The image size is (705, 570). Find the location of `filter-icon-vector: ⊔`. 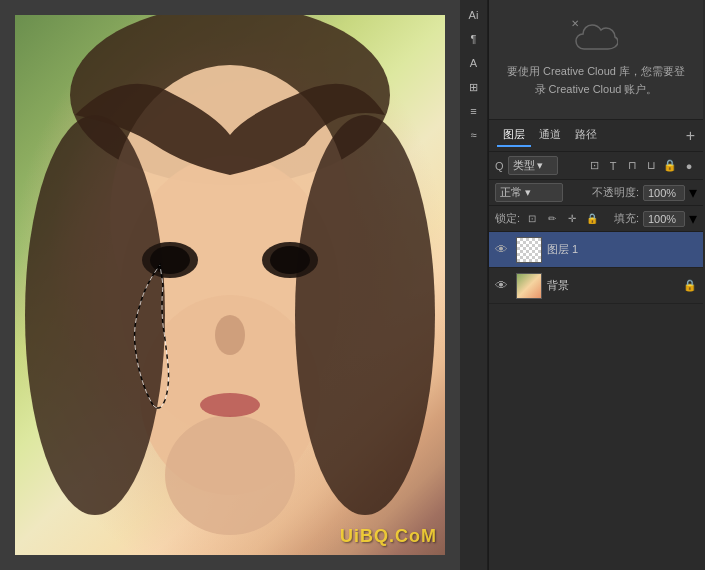

filter-icon-vector: ⊔ is located at coordinates (651, 166).